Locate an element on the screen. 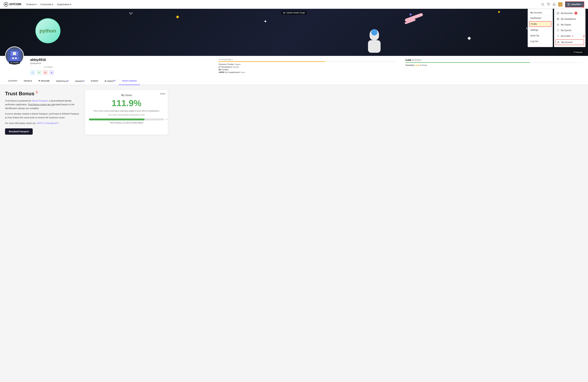 Image resolution: width=588 pixels, height=382 pixels. navbar: GITCOIN Products ▾ Community ▾ Organizat… is located at coordinates (294, 4).